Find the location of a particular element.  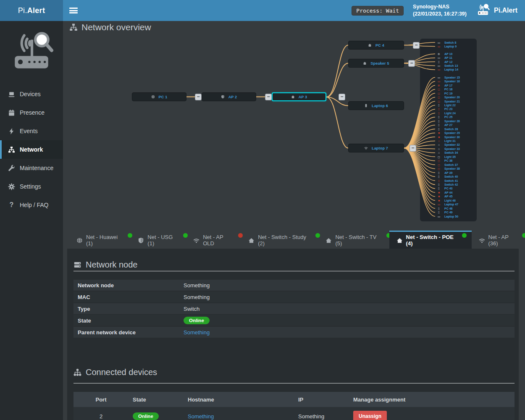

collapse-button-ap2: − is located at coordinates (268, 97).